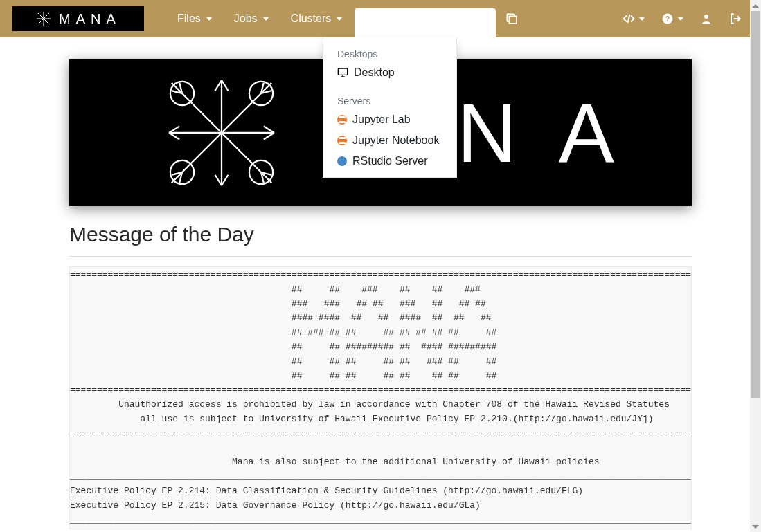  What do you see at coordinates (396, 140) in the screenshot?
I see `dropdown-item-label: Jupyter Notebook` at bounding box center [396, 140].